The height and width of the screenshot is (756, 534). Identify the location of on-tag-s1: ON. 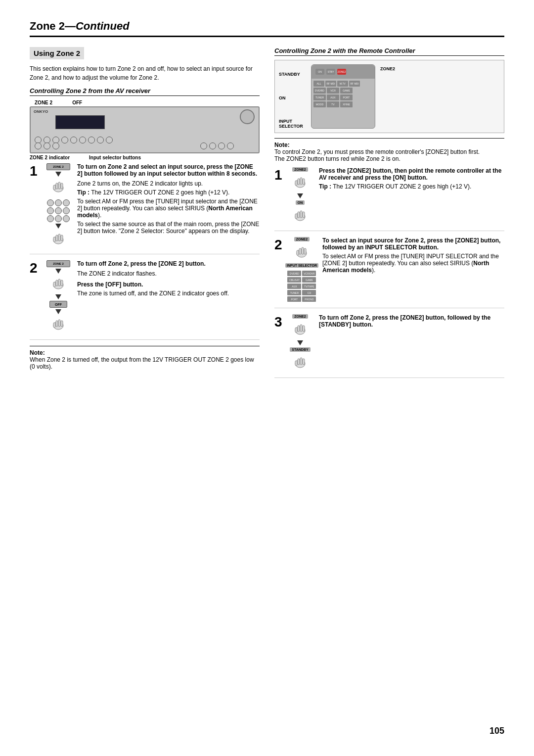
(301, 203).